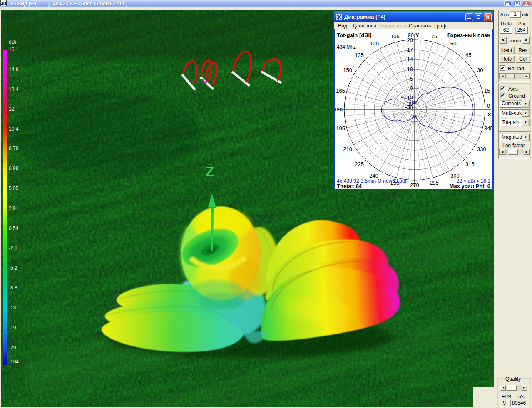 Image resolution: width=532 pixels, height=408 pixels. What do you see at coordinates (434, 37) in the screenshot?
I see `svg-text: 75` at bounding box center [434, 37].